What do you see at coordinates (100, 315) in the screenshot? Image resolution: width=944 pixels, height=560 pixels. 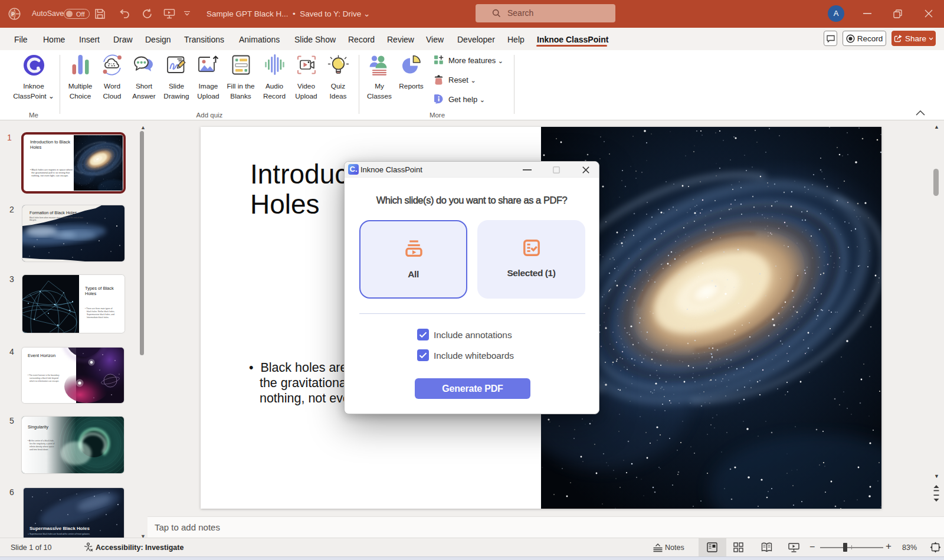 I see `svg-text: Supermassive black holes, and` at bounding box center [100, 315].